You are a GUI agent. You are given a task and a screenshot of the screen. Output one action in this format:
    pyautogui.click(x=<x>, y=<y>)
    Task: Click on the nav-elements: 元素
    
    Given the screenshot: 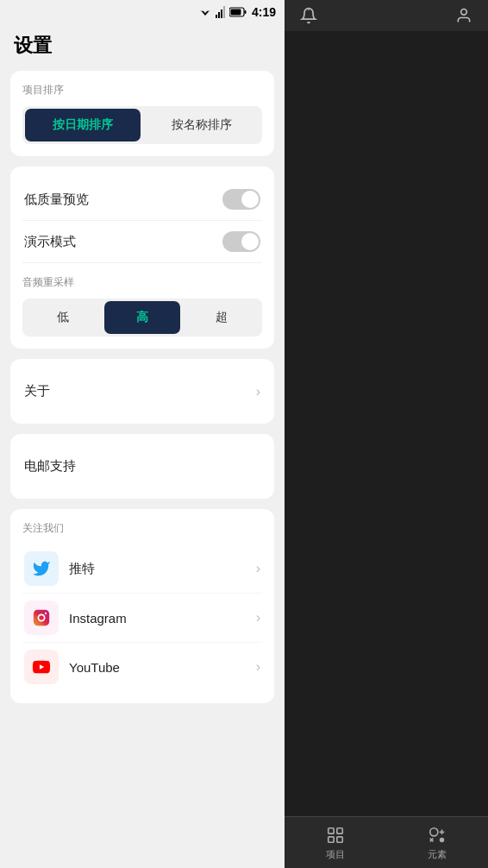 What is the action you would take?
    pyautogui.click(x=437, y=842)
    